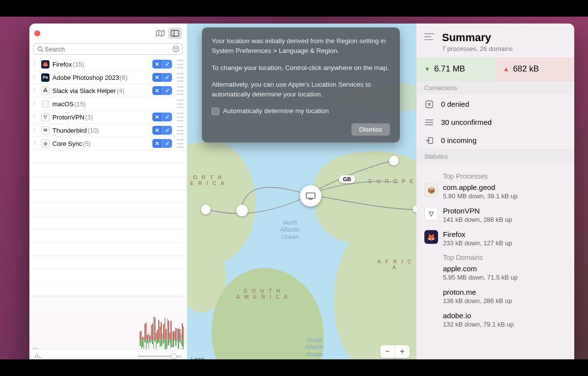 The image size is (588, 376). Describe the element at coordinates (45, 130) in the screenshot. I see `app-icon: ✉` at that location.